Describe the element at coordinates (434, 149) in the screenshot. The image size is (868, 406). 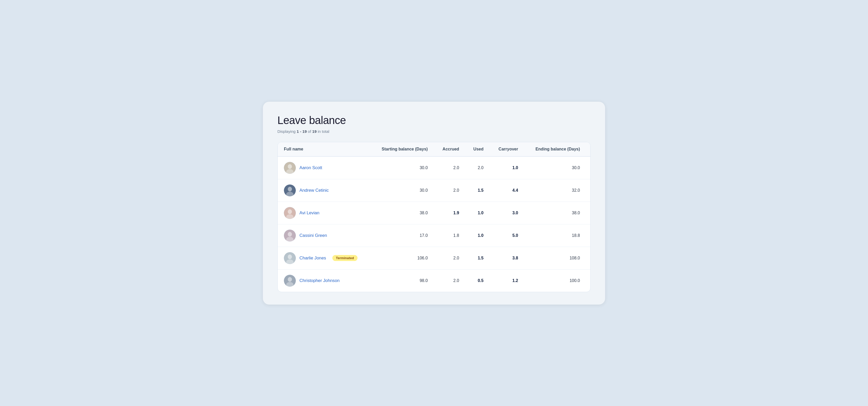
I see `table-header-row: Full name Starting balance (Days) Accrue…` at that location.